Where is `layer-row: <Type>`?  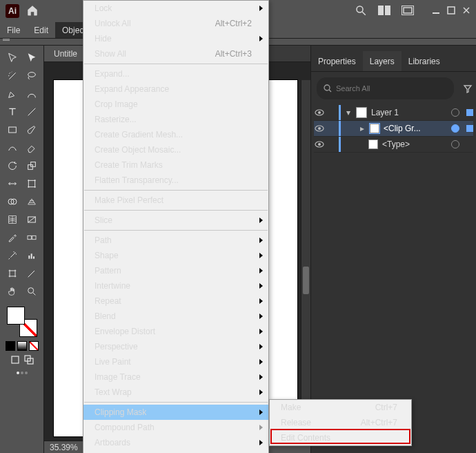
layer-row: <Type> is located at coordinates (393, 145).